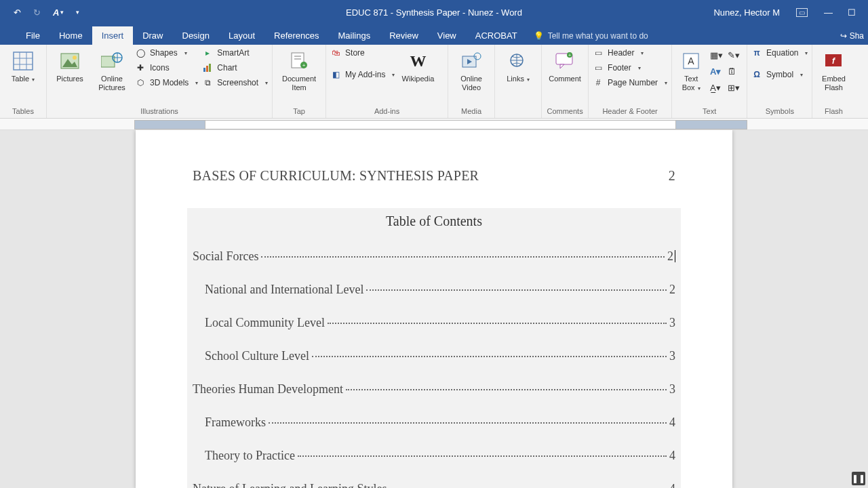  Describe the element at coordinates (735, 89) in the screenshot. I see `object-button: ⊞▾` at that location.